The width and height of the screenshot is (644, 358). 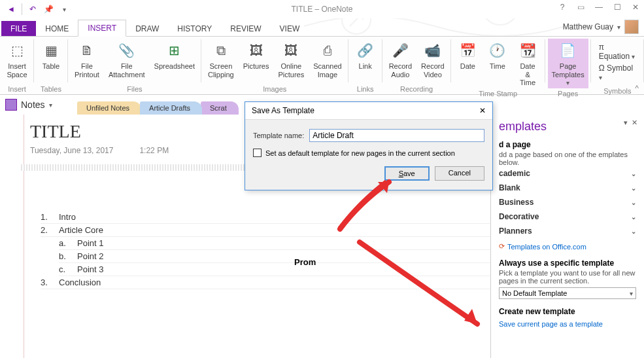 I want to click on save-as-template-dialog: Save As Template ✕ Template name: Set as…, so click(x=369, y=146).